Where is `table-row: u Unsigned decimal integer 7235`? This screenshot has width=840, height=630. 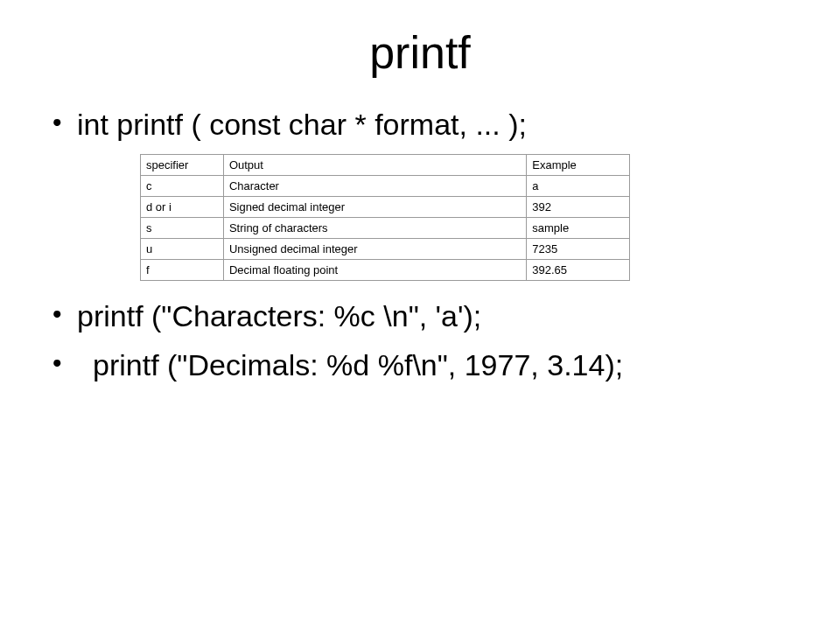
table-row: u Unsigned decimal integer 7235 is located at coordinates (385, 248).